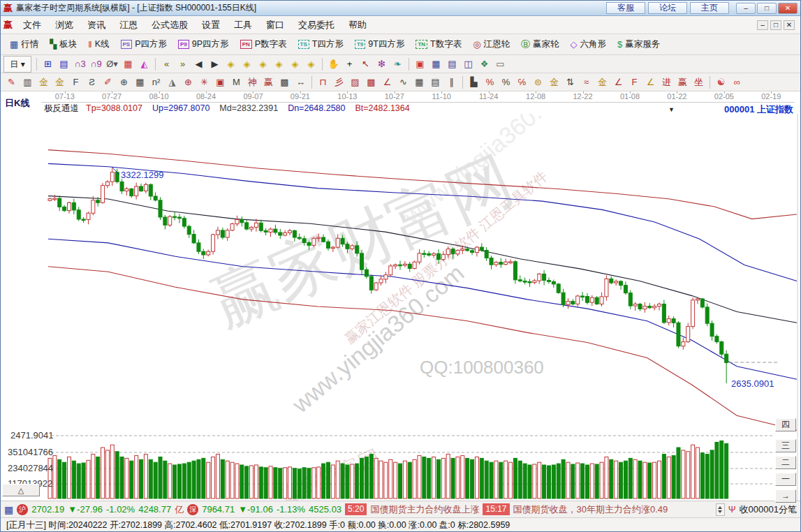  What do you see at coordinates (300, 82) in the screenshot?
I see `width-measure-tool: ↔` at bounding box center [300, 82].